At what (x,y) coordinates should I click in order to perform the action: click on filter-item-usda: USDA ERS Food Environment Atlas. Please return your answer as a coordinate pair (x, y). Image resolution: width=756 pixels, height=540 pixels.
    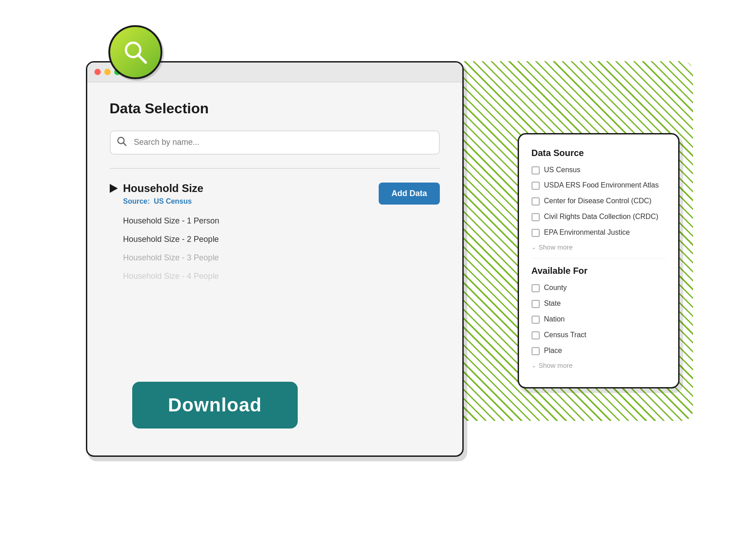
    Looking at the image, I should click on (599, 185).